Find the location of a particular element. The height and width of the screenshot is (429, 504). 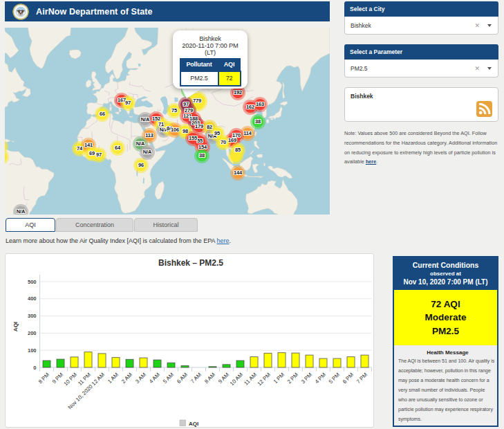

aqi-marker-label: 75 is located at coordinates (174, 111).